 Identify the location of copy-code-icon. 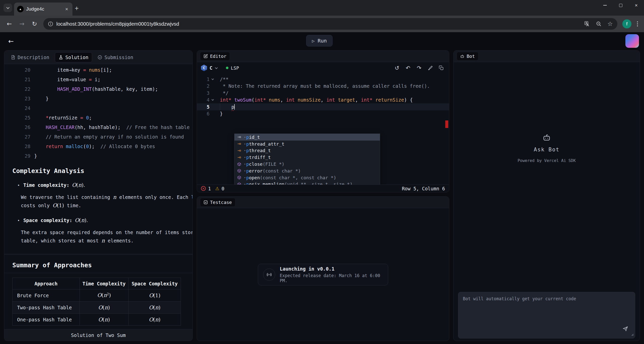
(441, 68).